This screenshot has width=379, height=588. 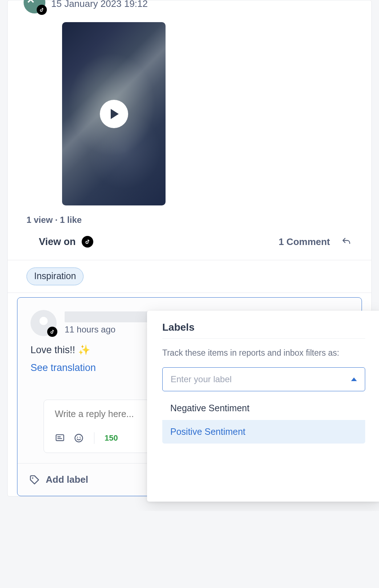 I want to click on emoji-picker-icon, so click(x=79, y=438).